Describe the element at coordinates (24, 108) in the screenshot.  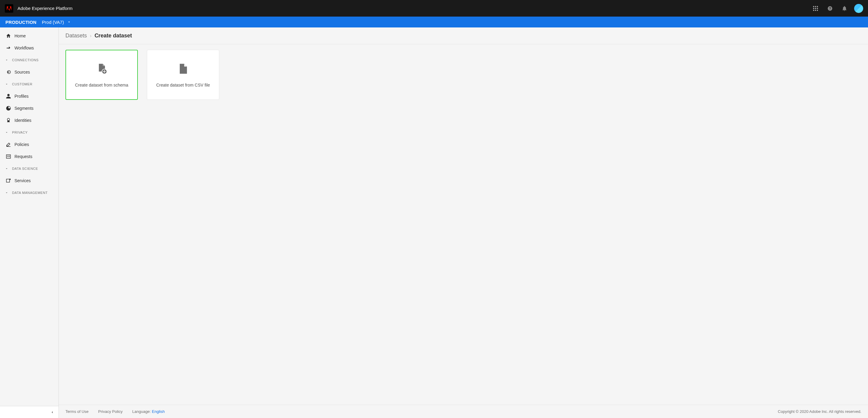
I see `nav-label: Segments` at that location.